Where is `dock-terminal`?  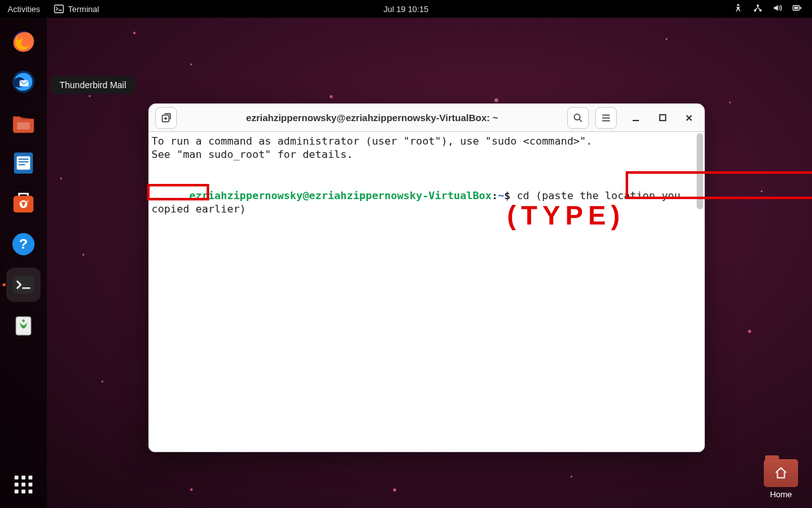
dock-terminal is located at coordinates (23, 285).